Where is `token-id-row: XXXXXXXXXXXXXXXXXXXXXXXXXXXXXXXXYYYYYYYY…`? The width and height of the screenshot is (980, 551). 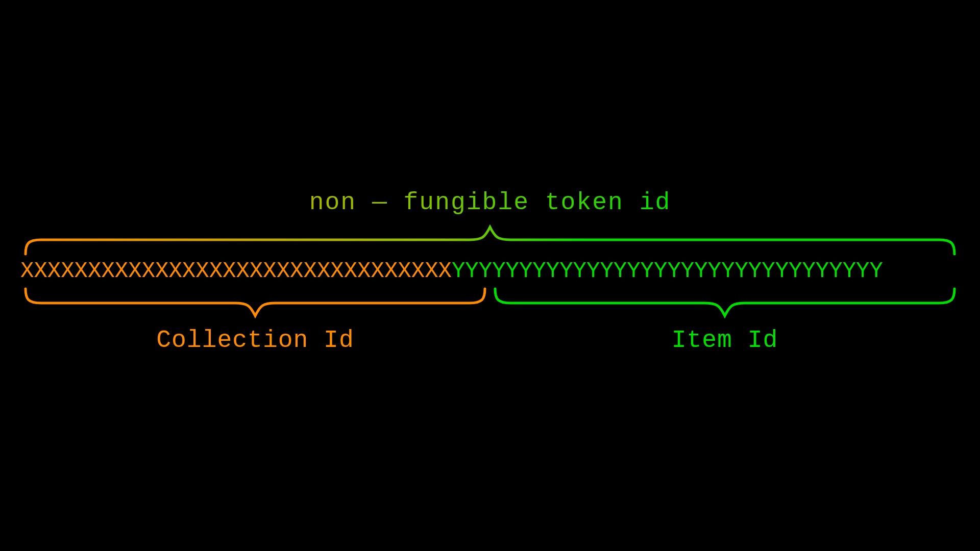
token-id-row: XXXXXXXXXXXXXXXXXXXXXXXXXXXXXXXXYYYYYYYY… is located at coordinates (490, 271).